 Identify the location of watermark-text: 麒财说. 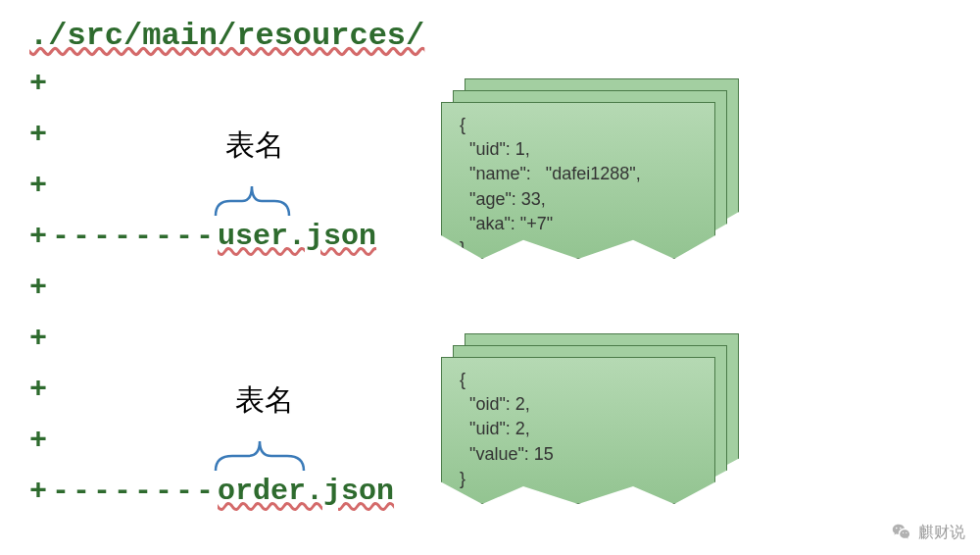
(942, 533).